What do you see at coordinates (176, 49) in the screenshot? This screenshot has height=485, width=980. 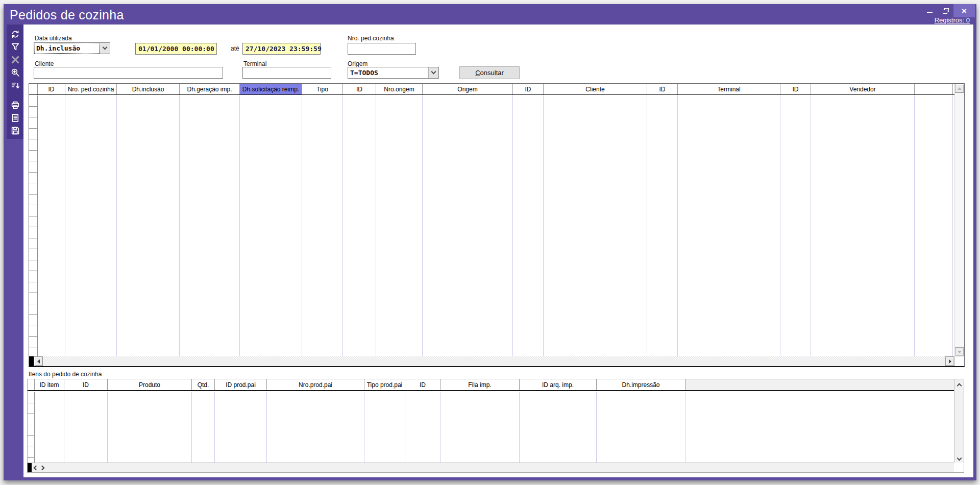 I see `date-from-field: 01/01/2000 00:00:00` at bounding box center [176, 49].